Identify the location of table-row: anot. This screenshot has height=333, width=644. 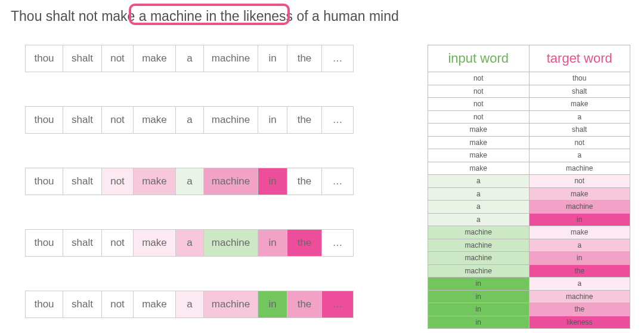
(529, 181).